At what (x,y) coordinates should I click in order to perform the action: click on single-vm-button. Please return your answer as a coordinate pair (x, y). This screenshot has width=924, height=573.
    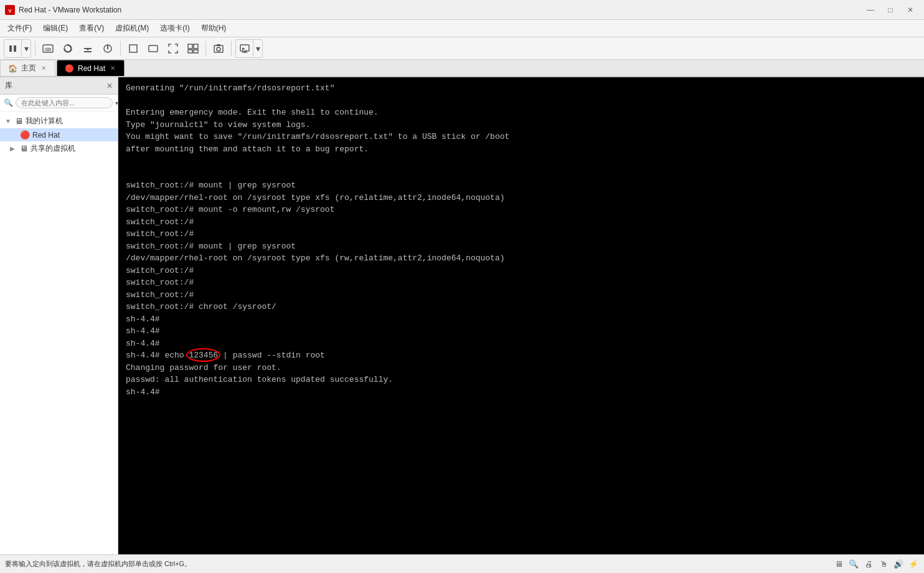
    Looking at the image, I should click on (153, 49).